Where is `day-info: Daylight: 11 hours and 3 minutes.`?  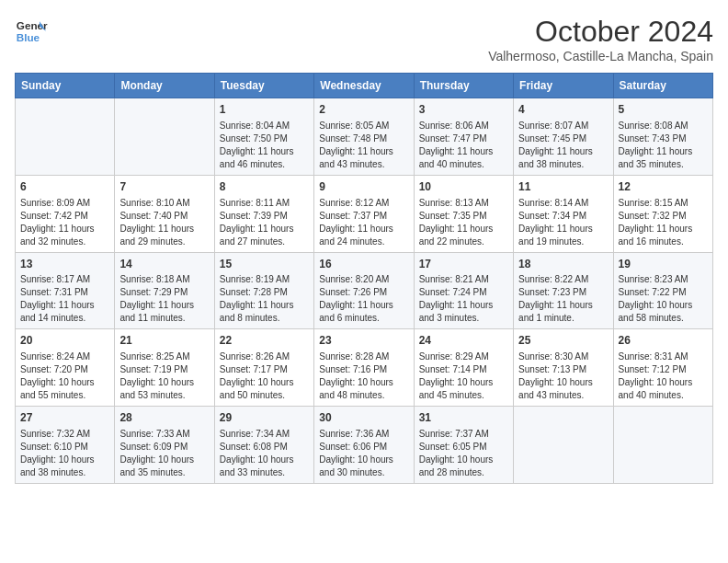
day-info: Daylight: 11 hours and 3 minutes. is located at coordinates (463, 312).